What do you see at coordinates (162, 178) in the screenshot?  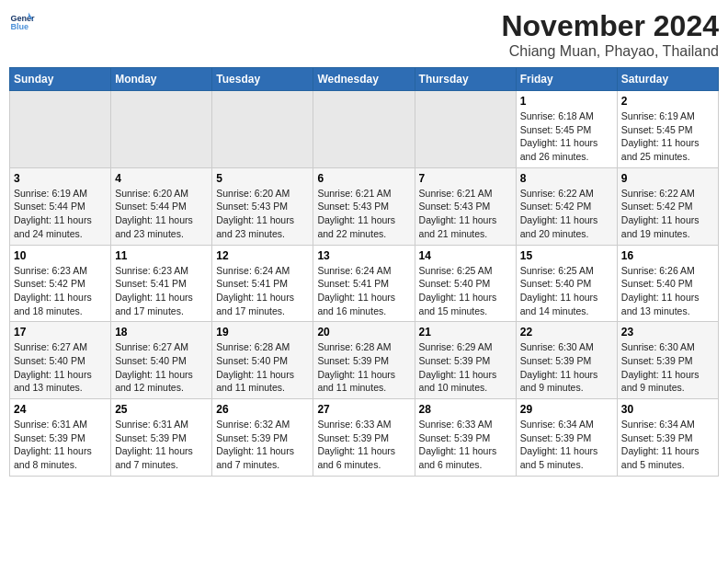 I see `day-number: 4` at bounding box center [162, 178].